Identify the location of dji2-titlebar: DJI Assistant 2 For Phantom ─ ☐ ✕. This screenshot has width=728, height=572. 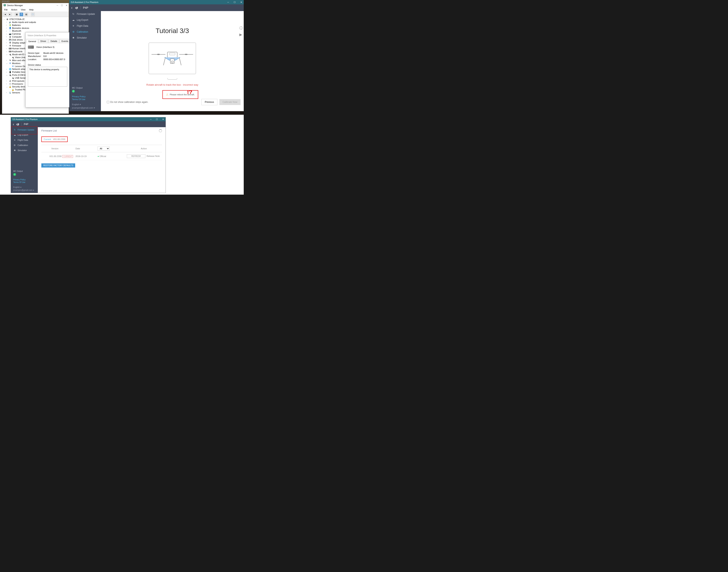
(88, 119).